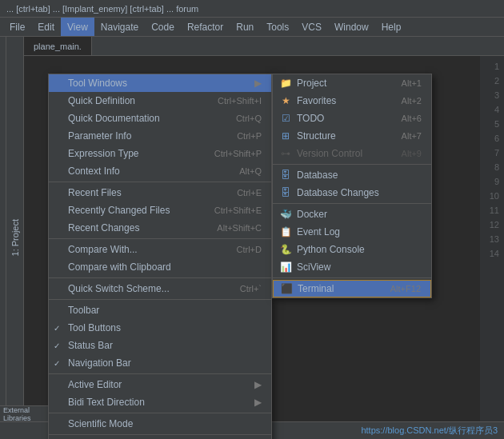 This screenshot has height=439, width=504. What do you see at coordinates (352, 214) in the screenshot?
I see `submenu-docker: 🐳 Docker` at bounding box center [352, 214].